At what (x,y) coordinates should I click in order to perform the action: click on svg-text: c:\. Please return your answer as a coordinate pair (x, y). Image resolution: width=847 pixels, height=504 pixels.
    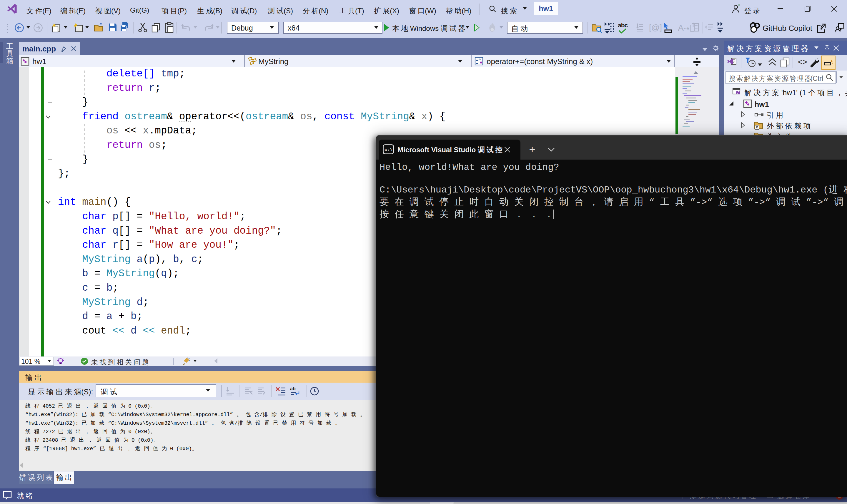
    Looking at the image, I should click on (388, 150).